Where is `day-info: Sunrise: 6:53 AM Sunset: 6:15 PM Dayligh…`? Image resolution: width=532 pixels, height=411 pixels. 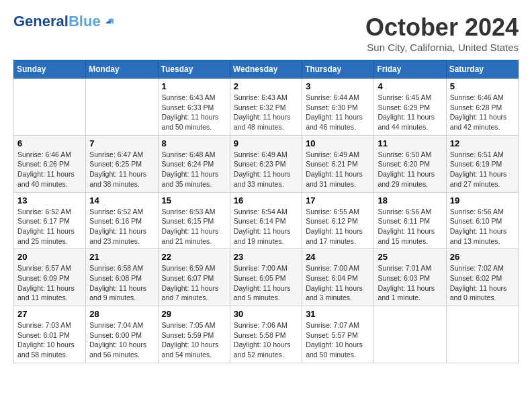
day-info: Sunrise: 6:53 AM Sunset: 6:15 PM Dayligh… is located at coordinates (191, 226).